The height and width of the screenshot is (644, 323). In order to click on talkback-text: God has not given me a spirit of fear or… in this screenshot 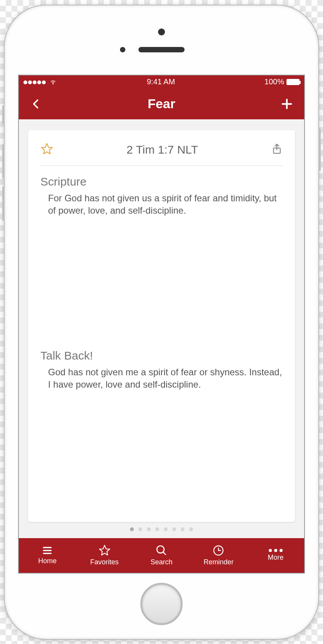, I will do `click(162, 379)`.